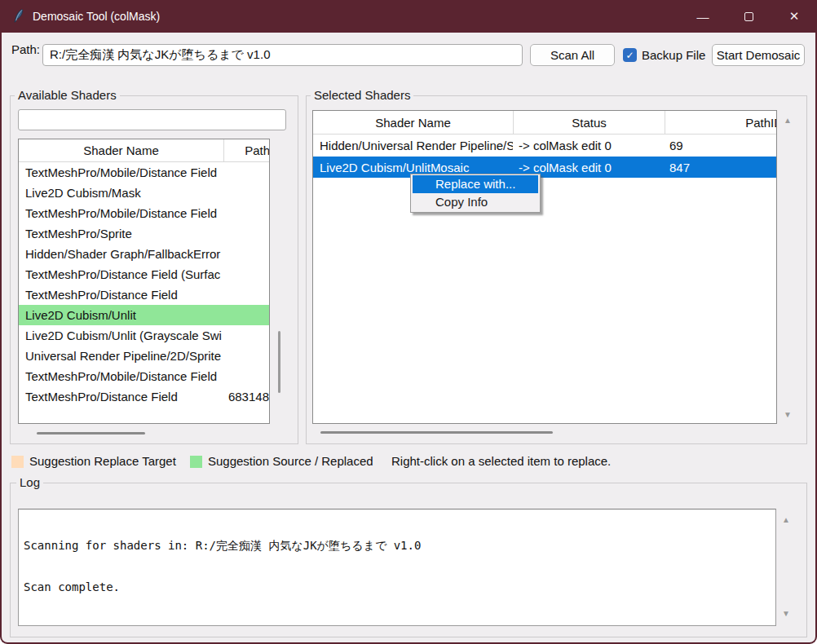  I want to click on shader-pathid: 847, so click(722, 167).